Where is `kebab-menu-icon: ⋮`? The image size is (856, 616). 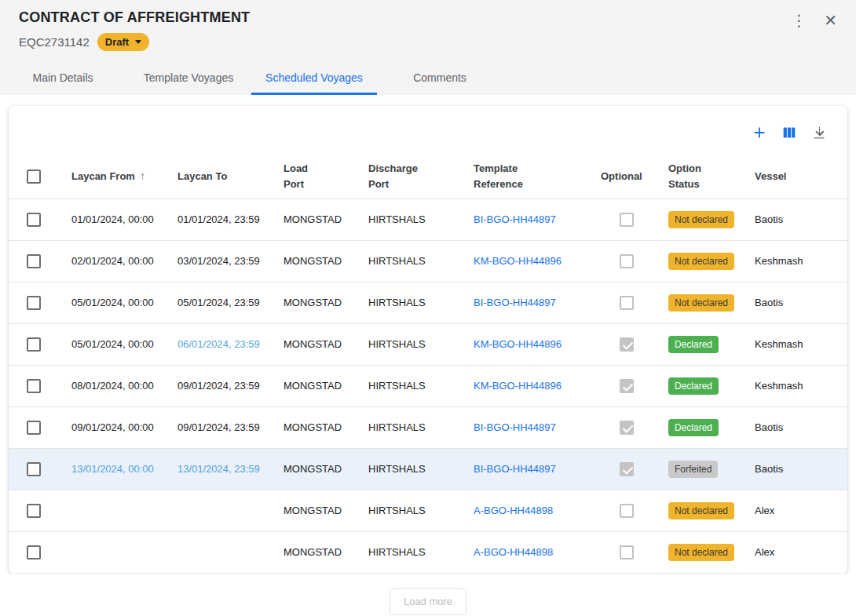 kebab-menu-icon: ⋮ is located at coordinates (799, 20).